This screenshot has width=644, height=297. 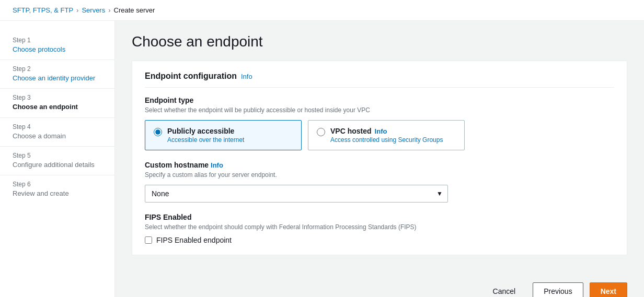 I want to click on endpoint-type-radio-group: Publicly accessible Accessible over the …, so click(x=380, y=135).